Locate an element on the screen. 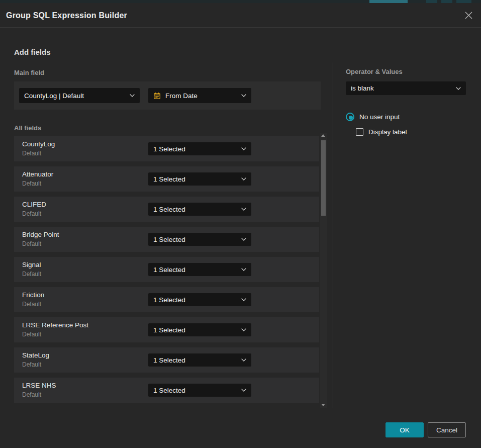 The width and height of the screenshot is (481, 448). add-fields-heading: Add fields is located at coordinates (32, 52).